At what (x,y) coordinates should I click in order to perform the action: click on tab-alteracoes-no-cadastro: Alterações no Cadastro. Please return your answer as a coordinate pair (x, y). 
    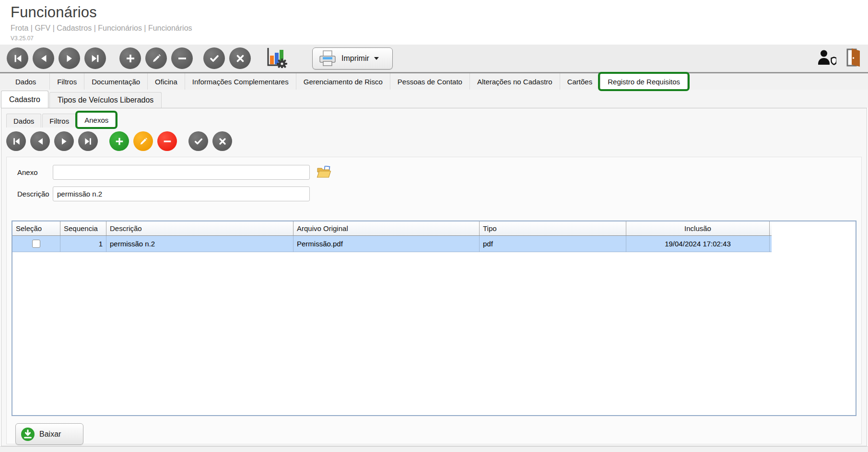
    Looking at the image, I should click on (515, 81).